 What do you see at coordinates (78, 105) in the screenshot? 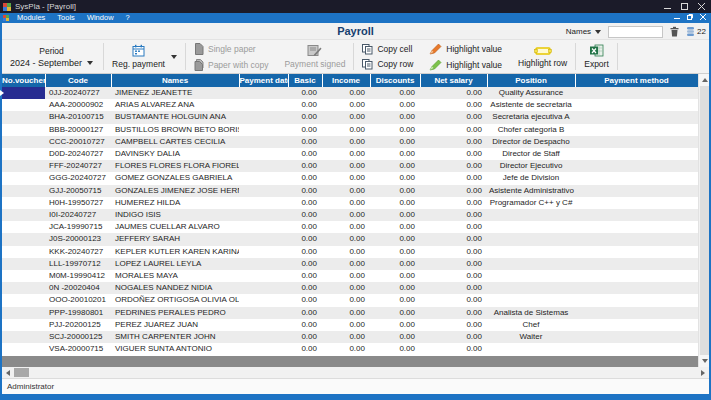
I see `cell-code: AAA-20000902` at bounding box center [78, 105].